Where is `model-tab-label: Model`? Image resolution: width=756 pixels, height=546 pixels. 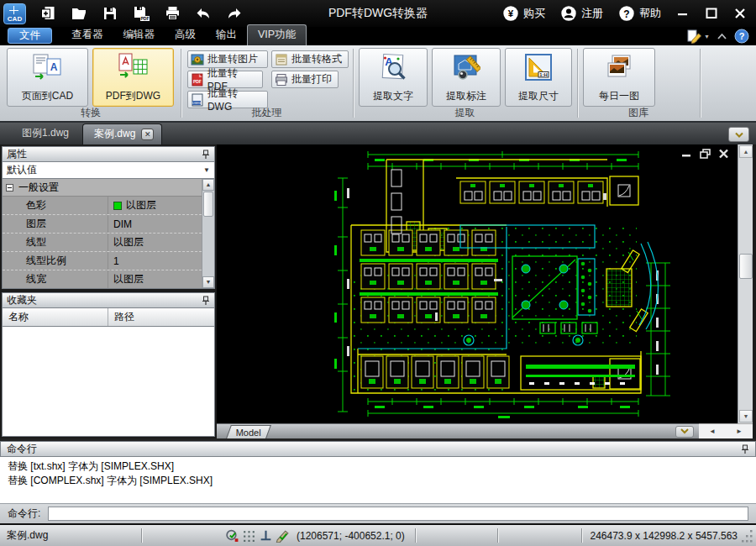 model-tab-label: Model is located at coordinates (249, 432).